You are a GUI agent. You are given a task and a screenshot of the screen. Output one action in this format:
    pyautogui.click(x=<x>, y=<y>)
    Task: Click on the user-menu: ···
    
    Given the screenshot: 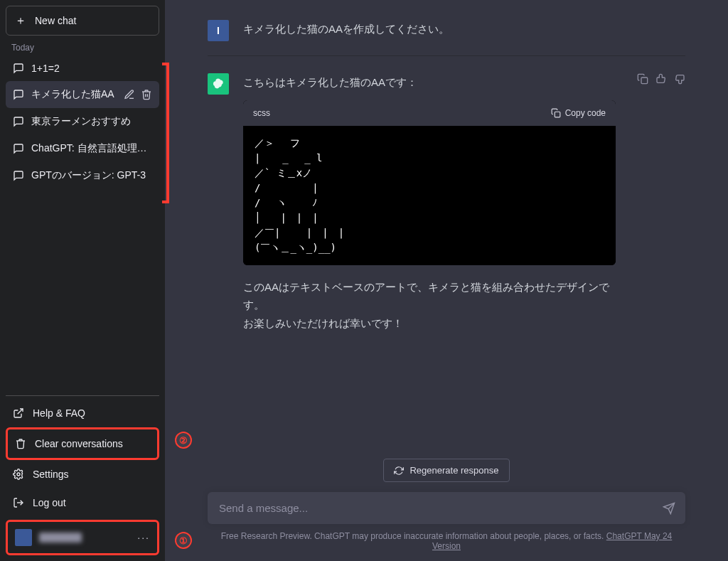 What is the action you would take?
    pyautogui.click(x=82, y=538)
    